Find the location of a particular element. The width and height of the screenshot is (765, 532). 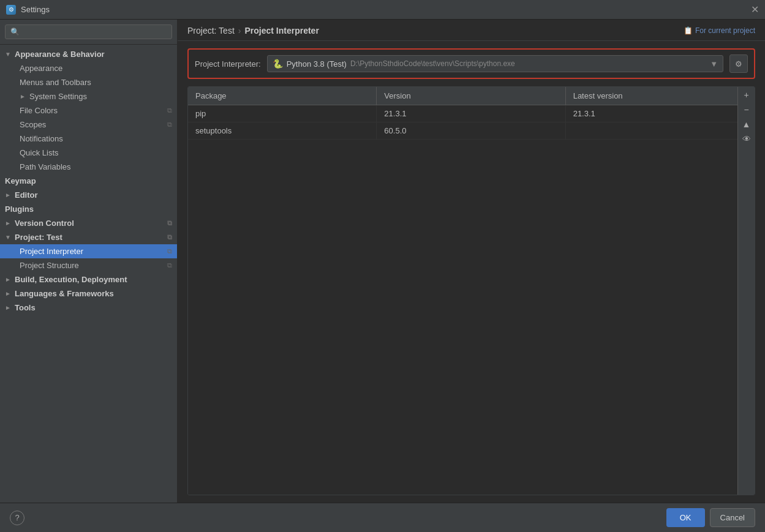

expand-arrow: ▼ is located at coordinates (9, 238).